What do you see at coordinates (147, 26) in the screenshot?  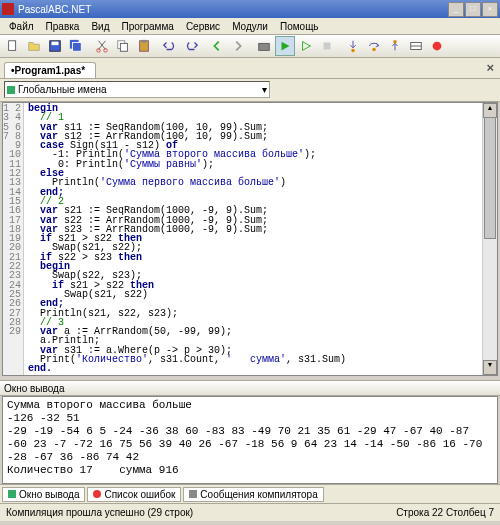 I see `menu-program: Программа` at bounding box center [147, 26].